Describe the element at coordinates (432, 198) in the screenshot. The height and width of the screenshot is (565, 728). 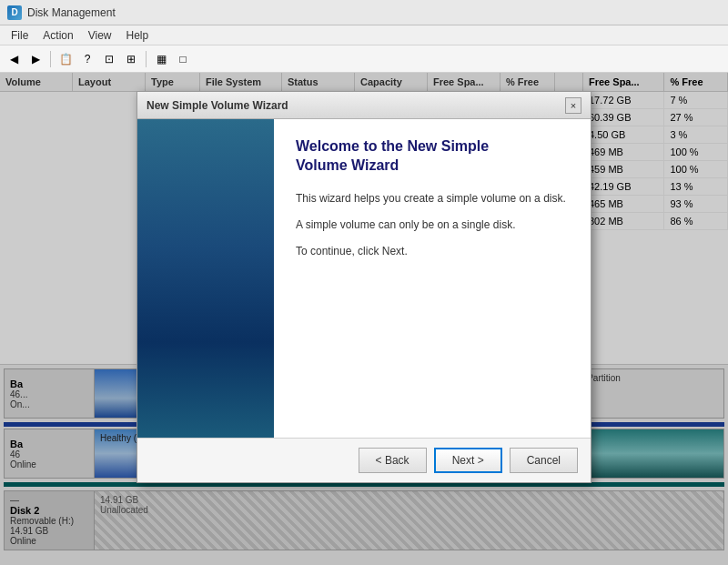
I see `modal-paragraph-0: This wizard helps you create a simple vo…` at that location.